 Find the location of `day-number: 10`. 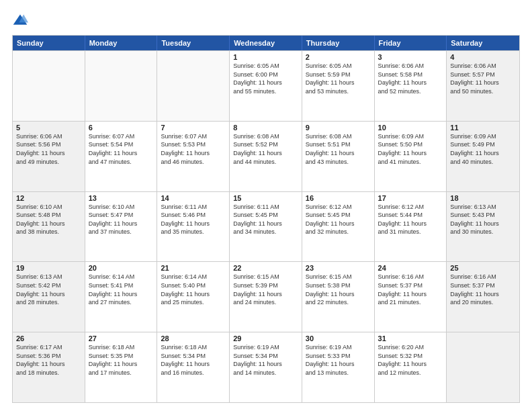

day-number: 10 is located at coordinates (411, 128).